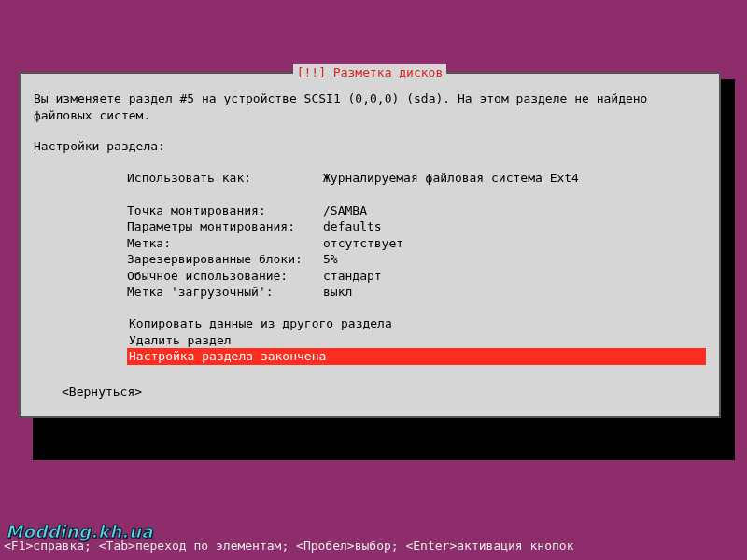  Describe the element at coordinates (370, 106) in the screenshot. I see `dialog-message: Вы изменяете раздел #5 на устройстве SCS…` at that location.